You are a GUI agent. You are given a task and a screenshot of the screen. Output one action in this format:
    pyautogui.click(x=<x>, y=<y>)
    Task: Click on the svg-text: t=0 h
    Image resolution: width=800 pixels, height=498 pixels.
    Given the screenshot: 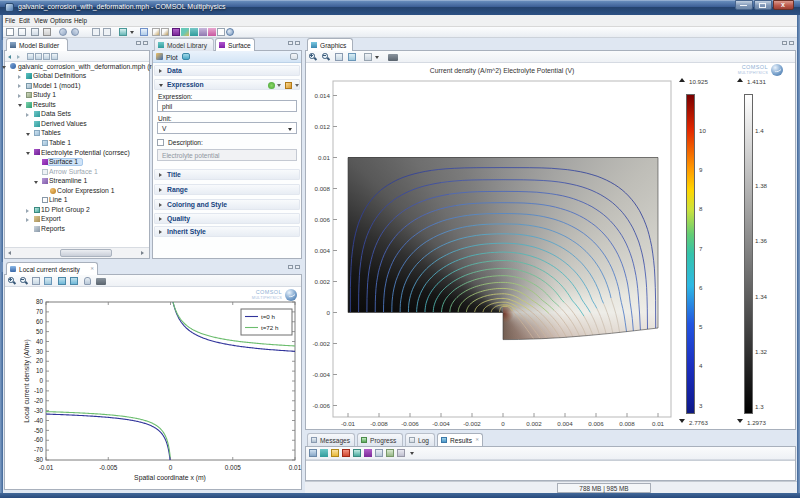 What is the action you would take?
    pyautogui.click(x=268, y=316)
    